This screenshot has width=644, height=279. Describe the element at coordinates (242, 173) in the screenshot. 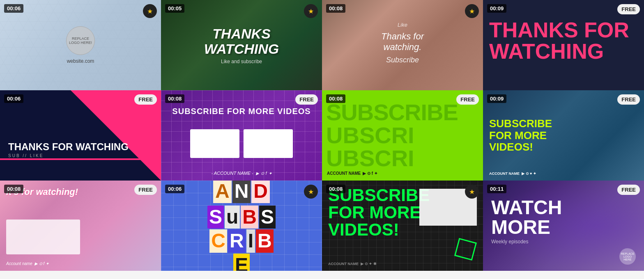

I see `card-6-account-row: - ACCOUNT NAME - ▶ ⊙ f ✦` at that location.